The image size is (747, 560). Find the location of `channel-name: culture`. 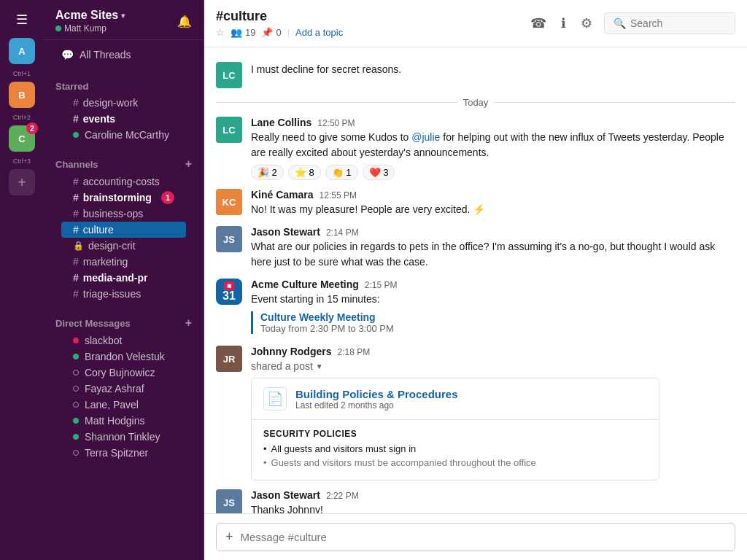

channel-name: culture is located at coordinates (98, 230).